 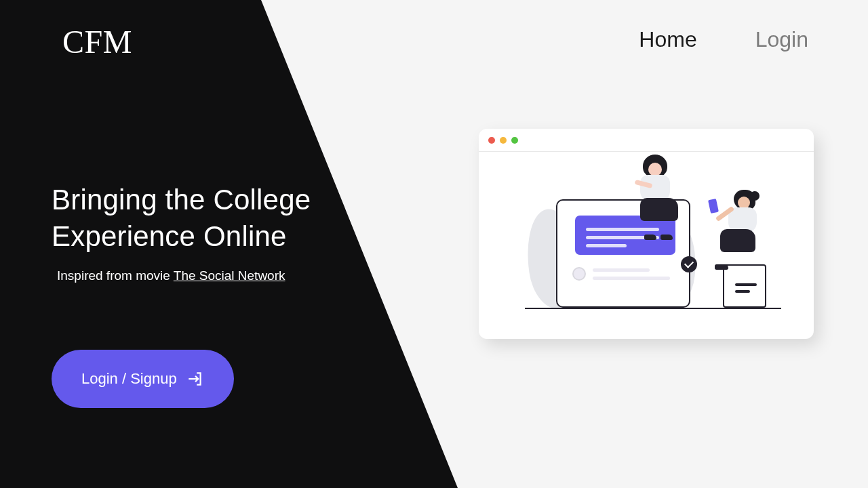 What do you see at coordinates (689, 264) in the screenshot?
I see `check-badge-icon` at bounding box center [689, 264].